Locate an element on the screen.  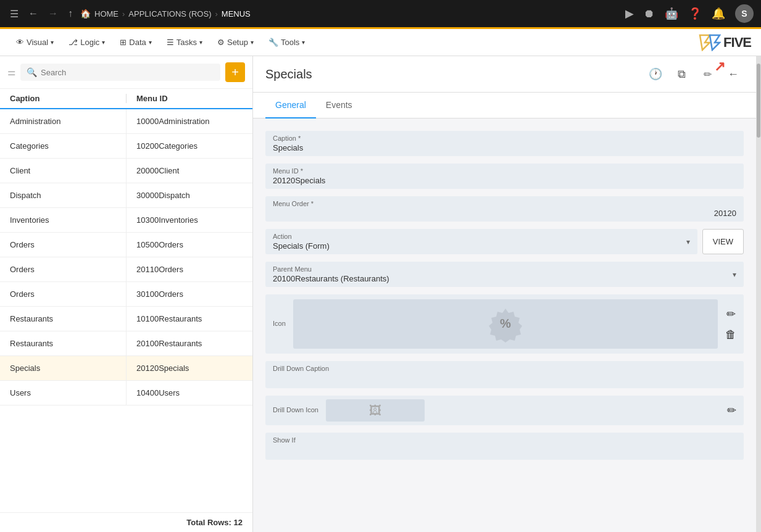
table-row: Specials 20120Specials is located at coordinates (126, 368).